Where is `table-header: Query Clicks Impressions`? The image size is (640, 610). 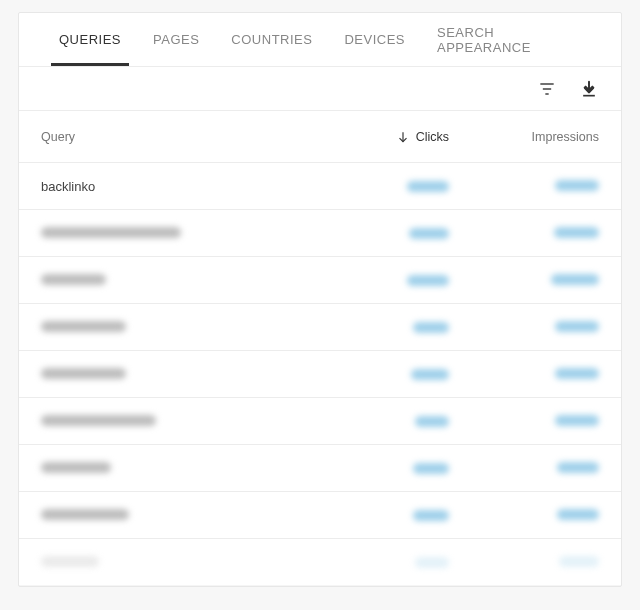 table-header: Query Clicks Impressions is located at coordinates (320, 137).